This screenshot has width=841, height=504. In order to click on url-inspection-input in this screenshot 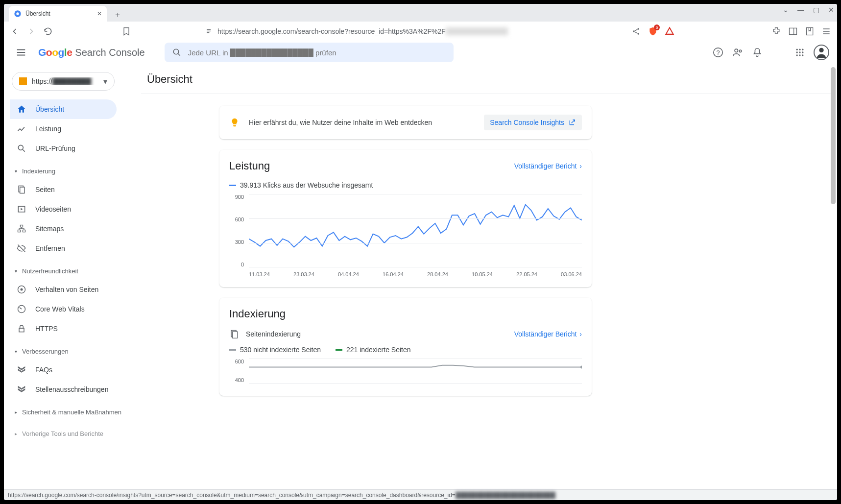, I will do `click(317, 53)`.